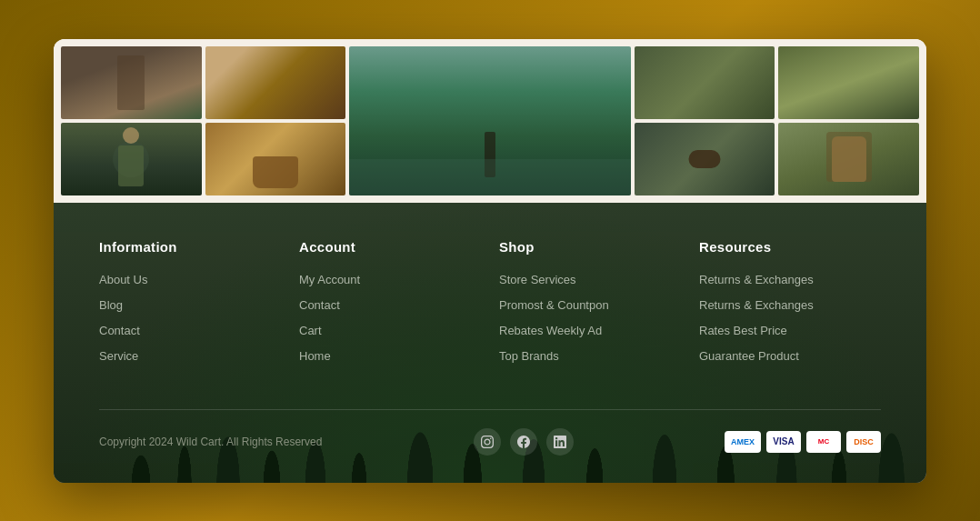 The width and height of the screenshot is (980, 521). Describe the element at coordinates (538, 280) in the screenshot. I see `link-store-services: Store Services` at that location.